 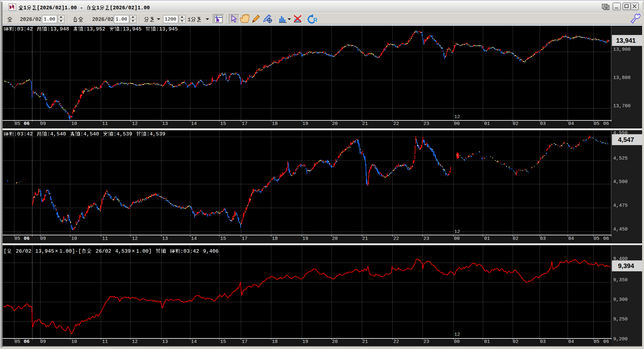 I want to click on svg-text: 4,539, so click(x=123, y=251).